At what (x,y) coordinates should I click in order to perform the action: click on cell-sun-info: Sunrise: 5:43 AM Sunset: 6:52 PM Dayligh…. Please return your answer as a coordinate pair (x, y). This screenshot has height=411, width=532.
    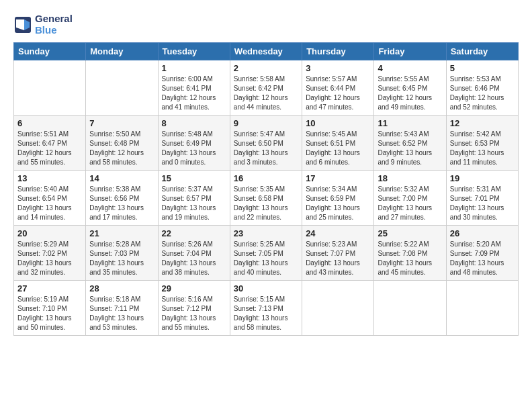
    Looking at the image, I should click on (410, 148).